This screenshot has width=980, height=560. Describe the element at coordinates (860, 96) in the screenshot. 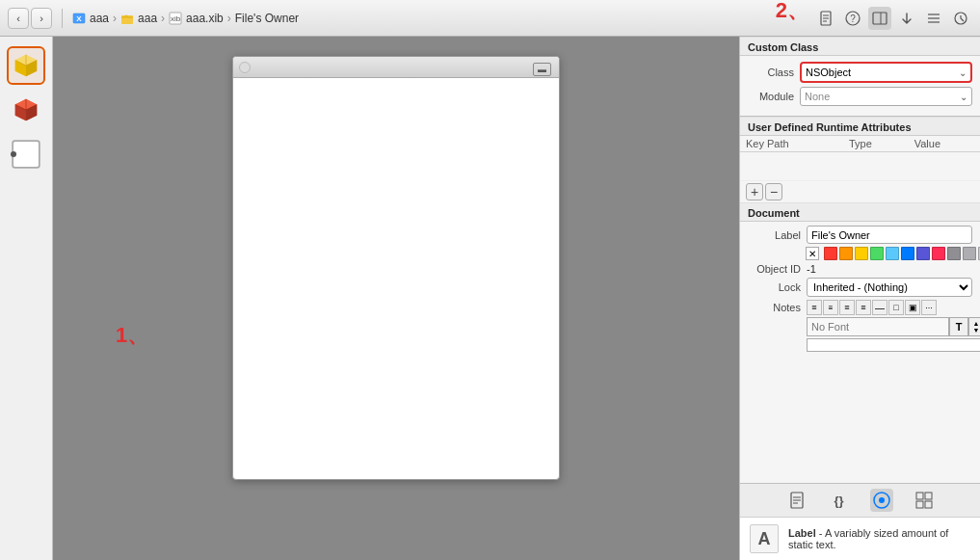

I see `module-field-row: Module None ⌄` at that location.